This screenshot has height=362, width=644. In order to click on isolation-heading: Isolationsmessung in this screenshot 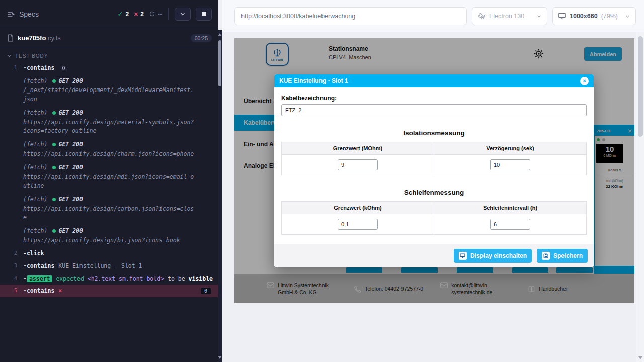, I will do `click(434, 133)`.